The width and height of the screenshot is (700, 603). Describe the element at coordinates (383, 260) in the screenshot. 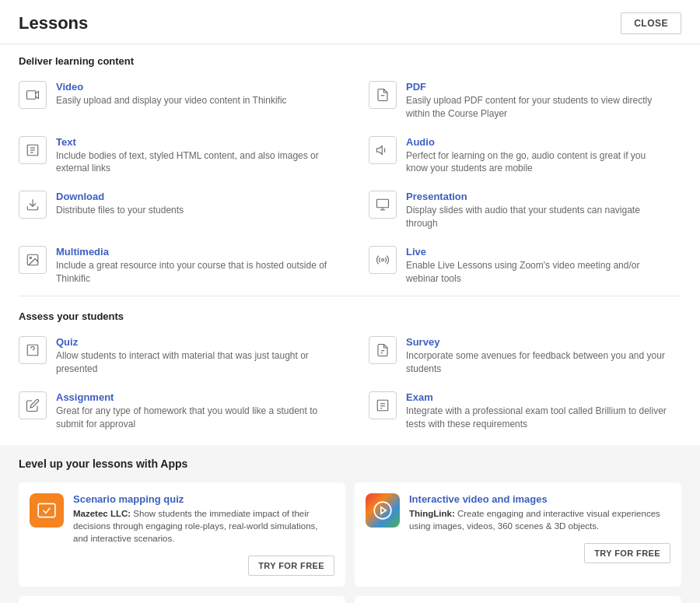

I see `live-icon` at that location.